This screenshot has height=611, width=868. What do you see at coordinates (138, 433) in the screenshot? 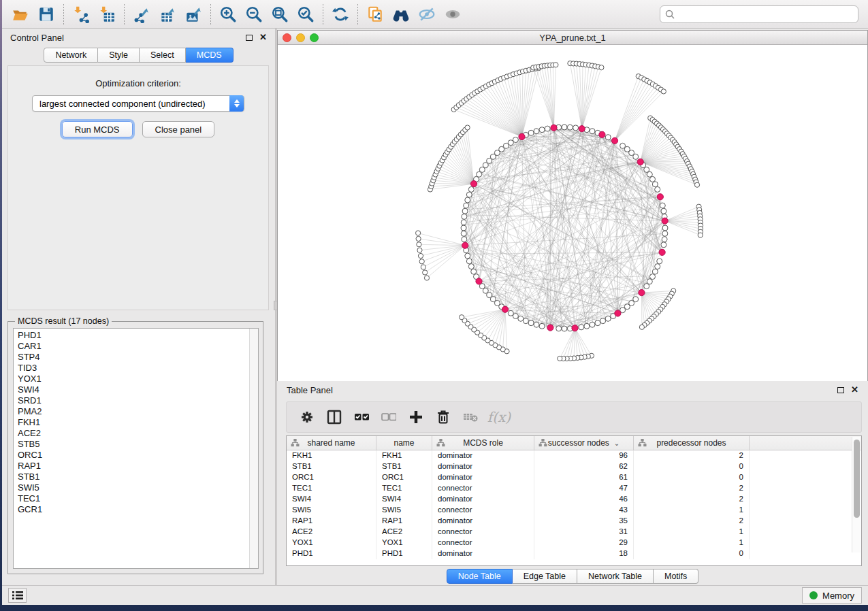
I see `mcds-result-item: ACE2` at bounding box center [138, 433].